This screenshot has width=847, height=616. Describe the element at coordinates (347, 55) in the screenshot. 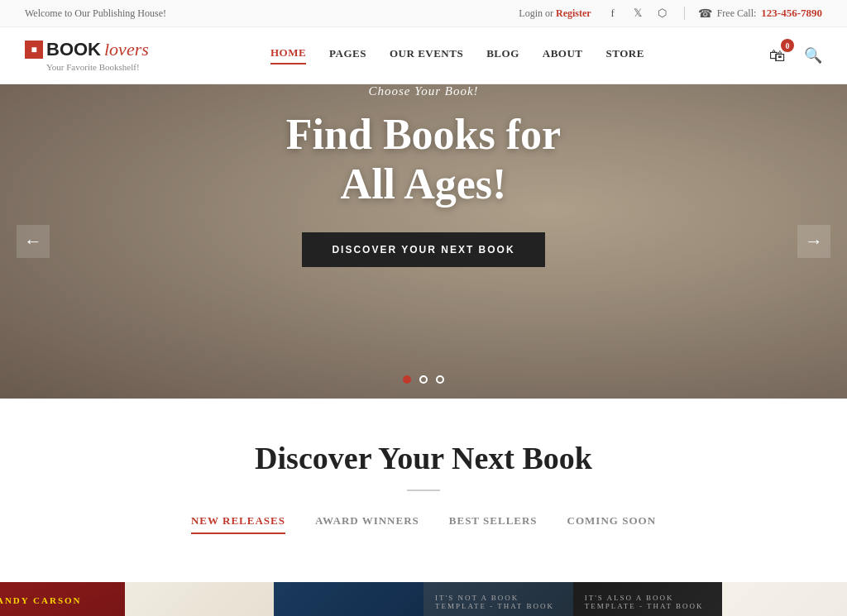

I see `nav-pages: PAGES` at that location.